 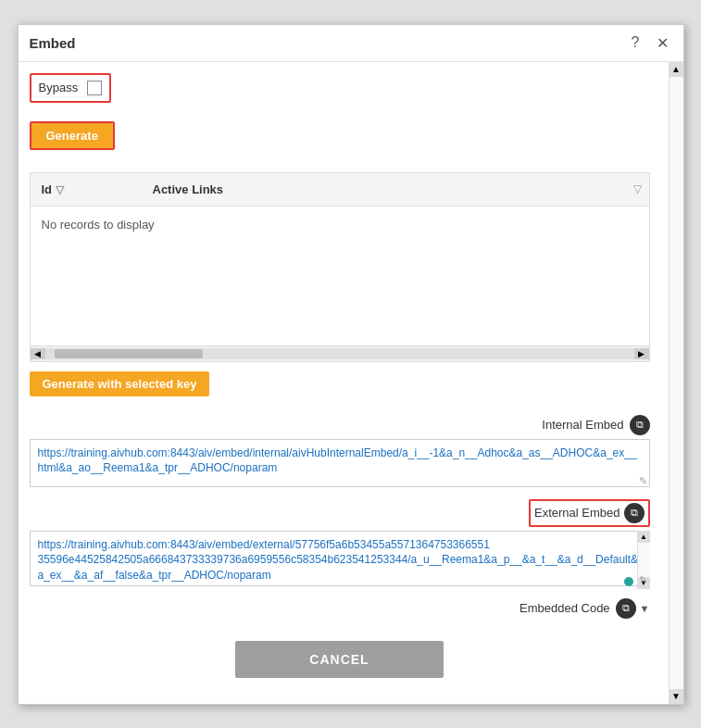 What do you see at coordinates (340, 452) in the screenshot?
I see `internal-embed-section: Internal Embed ⧉ ✎` at bounding box center [340, 452].